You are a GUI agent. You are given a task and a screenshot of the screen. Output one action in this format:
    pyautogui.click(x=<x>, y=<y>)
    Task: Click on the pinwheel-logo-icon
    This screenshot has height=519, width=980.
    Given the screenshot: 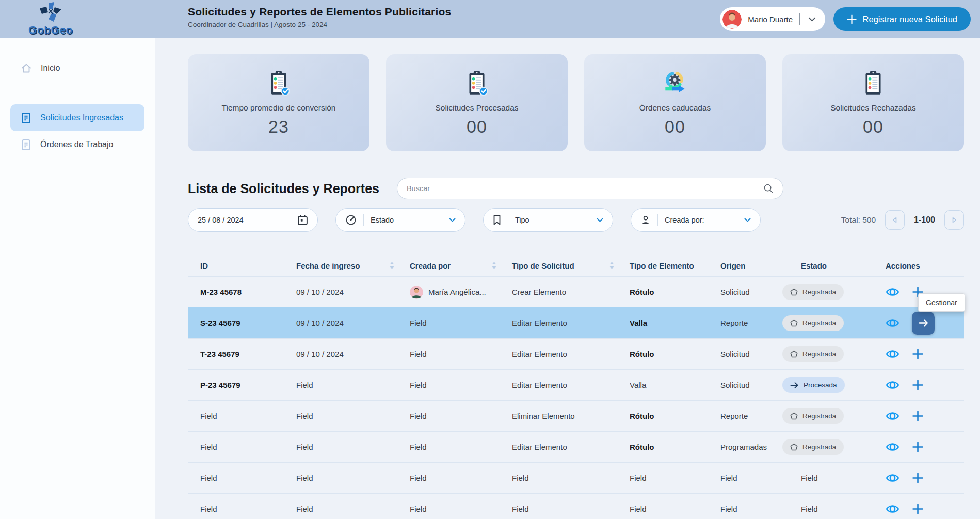 What is the action you would take?
    pyautogui.click(x=51, y=13)
    